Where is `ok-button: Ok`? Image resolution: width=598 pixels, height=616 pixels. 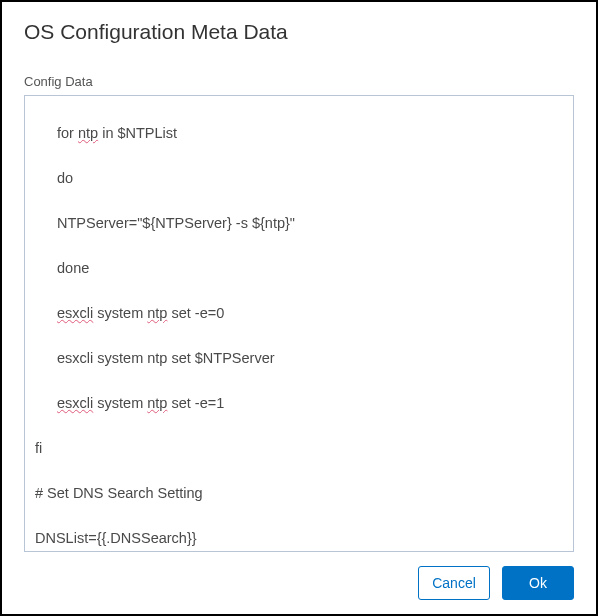
ok-button: Ok is located at coordinates (538, 583).